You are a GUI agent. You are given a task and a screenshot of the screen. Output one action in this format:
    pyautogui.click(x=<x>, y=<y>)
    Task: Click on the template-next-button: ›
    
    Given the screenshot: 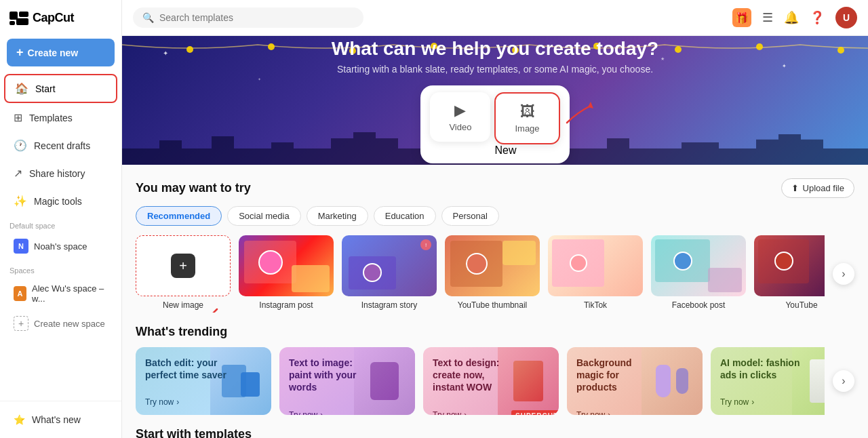 What is the action you would take?
    pyautogui.click(x=844, y=274)
    